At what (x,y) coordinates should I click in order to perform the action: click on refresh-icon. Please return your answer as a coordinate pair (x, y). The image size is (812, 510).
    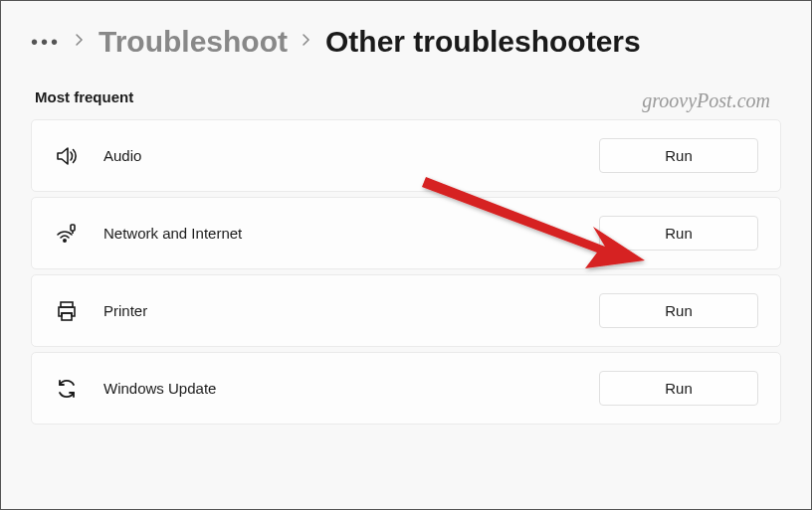
    Looking at the image, I should click on (67, 389).